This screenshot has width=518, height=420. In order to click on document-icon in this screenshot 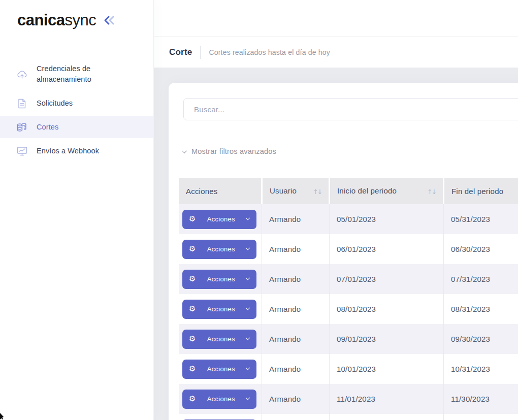, I will do `click(22, 104)`.